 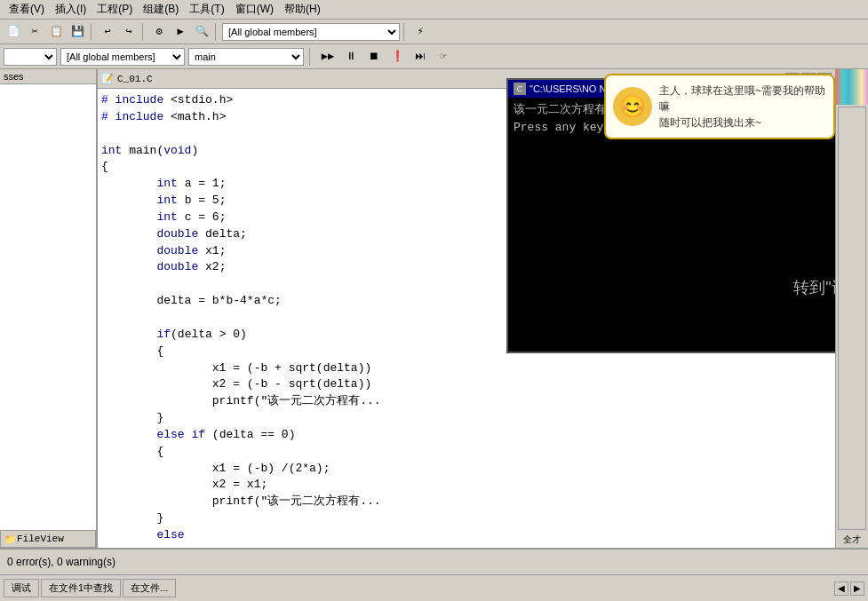 What do you see at coordinates (849, 589) in the screenshot?
I see `scroll-btns: ◀ ▶` at bounding box center [849, 589].